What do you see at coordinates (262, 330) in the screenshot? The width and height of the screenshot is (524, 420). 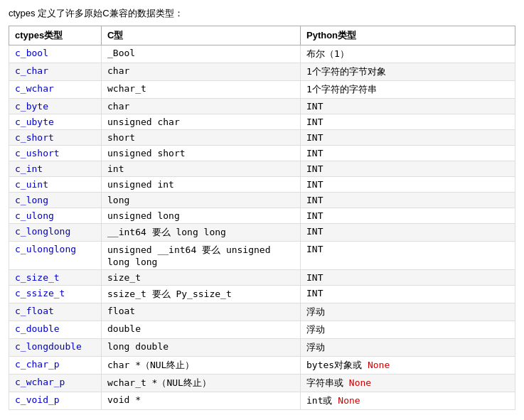 I see `table-row: c_doubledouble浮动` at bounding box center [262, 330].